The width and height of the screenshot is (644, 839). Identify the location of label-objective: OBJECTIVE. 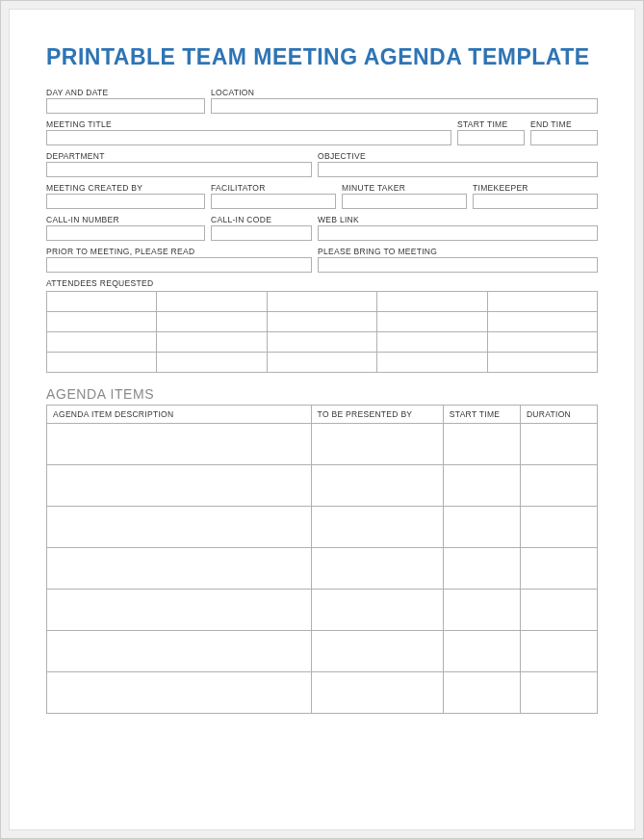
(458, 156).